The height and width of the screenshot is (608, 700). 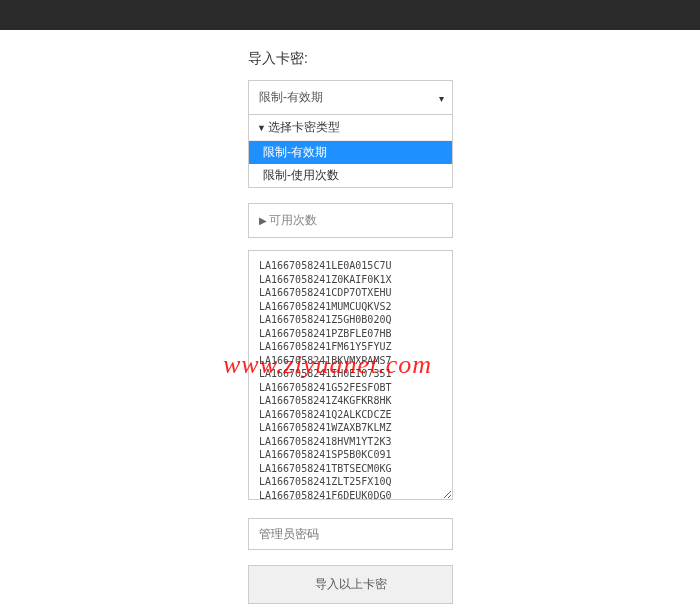 What do you see at coordinates (350, 128) in the screenshot?
I see `dropdown-group-label: 选择卡密类型` at bounding box center [350, 128].